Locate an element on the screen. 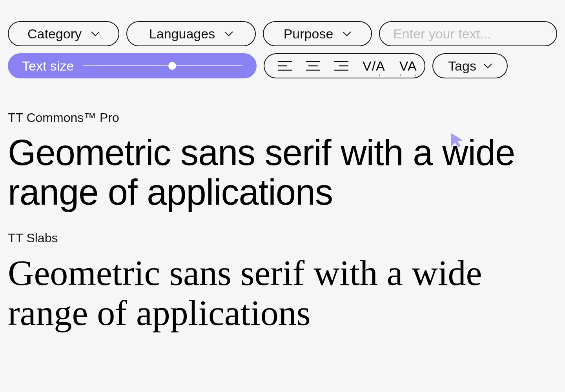 The height and width of the screenshot is (392, 565). slider-thumb is located at coordinates (172, 66).